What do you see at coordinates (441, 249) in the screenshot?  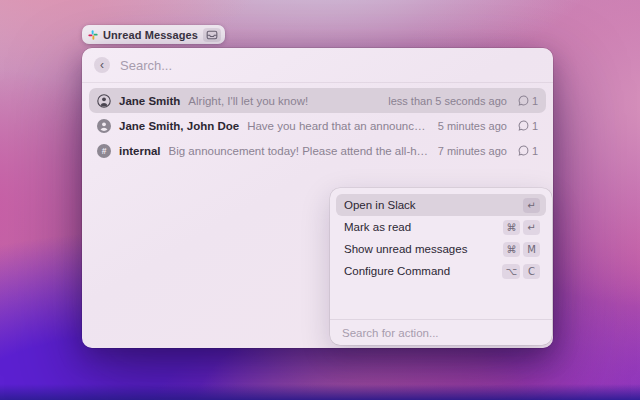 I see `action-show-unread-messages: Show unread messages ⌘ M` at bounding box center [441, 249].